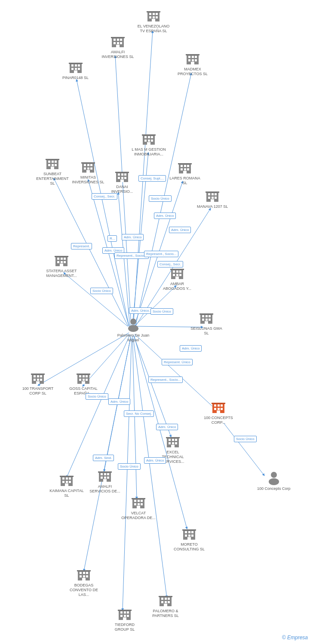 Image resolution: width=313 pixels, height=644 pixels. I want to click on node-100concepts-person: 100 Concepts Corp, so click(274, 481).